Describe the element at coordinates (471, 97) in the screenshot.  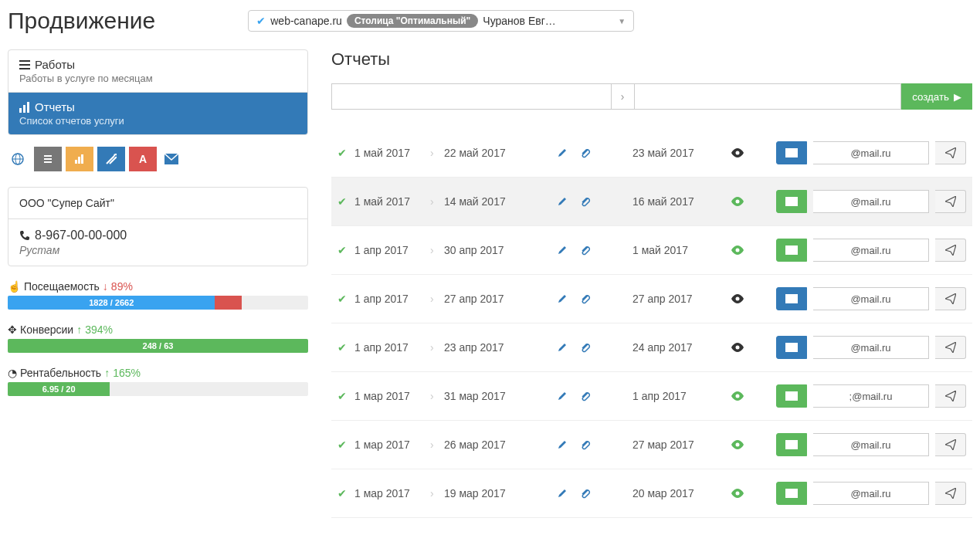
I see `date-from-input` at that location.